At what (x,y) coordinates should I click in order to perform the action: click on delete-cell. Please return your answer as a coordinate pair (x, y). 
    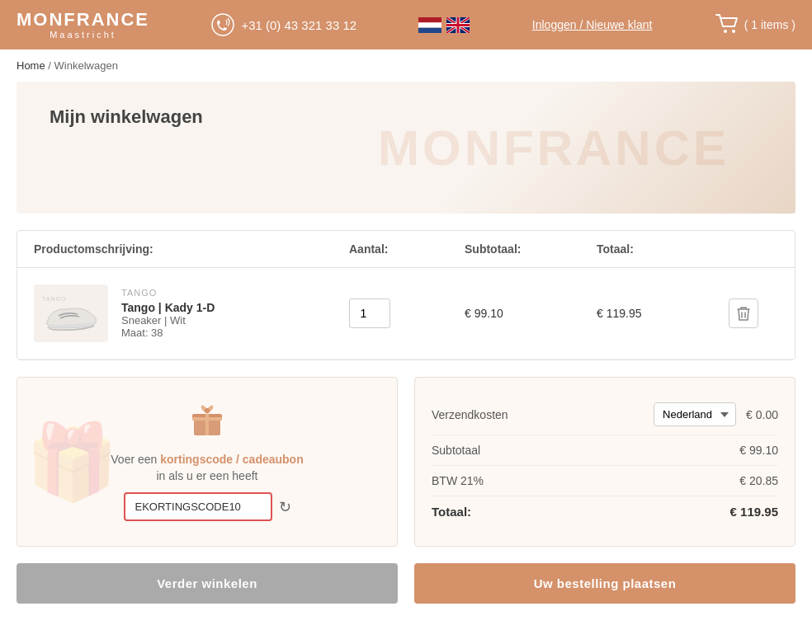
    Looking at the image, I should click on (753, 313).